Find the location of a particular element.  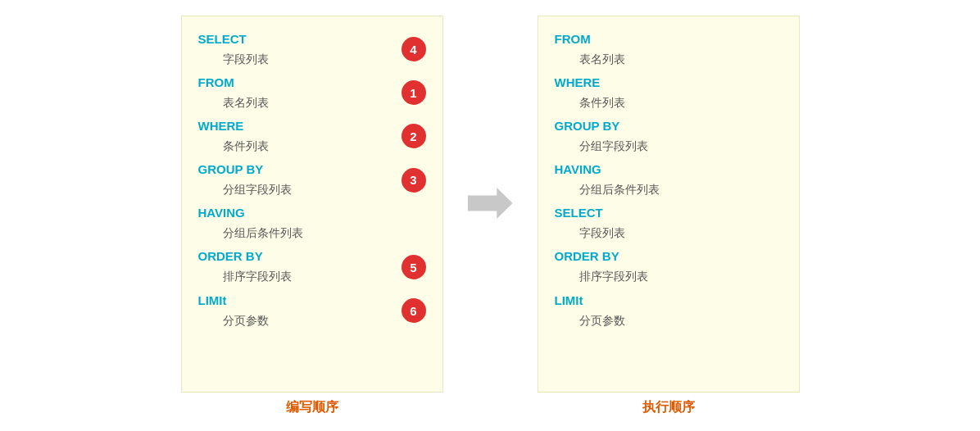

badge-5: 5 is located at coordinates (414, 267).